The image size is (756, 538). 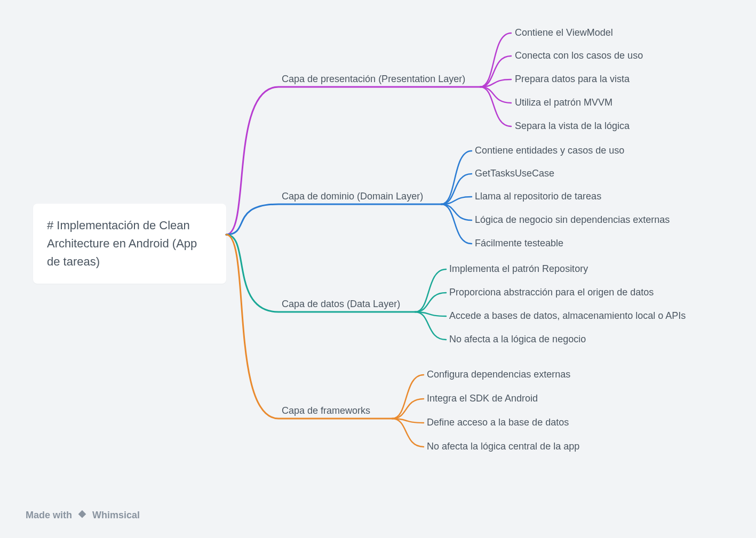 I want to click on leaf-domain-2: Llama al repositorio de tareas, so click(x=538, y=196).